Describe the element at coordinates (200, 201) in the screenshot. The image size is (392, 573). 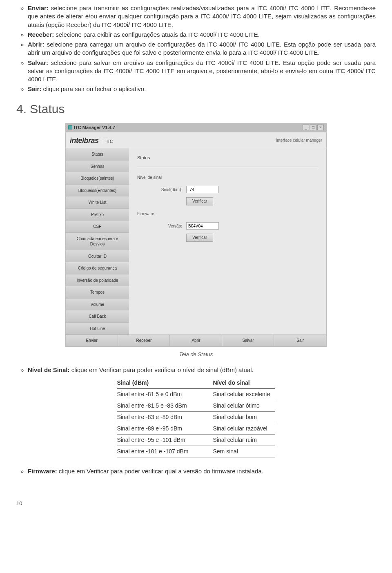
I see `verify-sinal-button: Verificar` at that location.